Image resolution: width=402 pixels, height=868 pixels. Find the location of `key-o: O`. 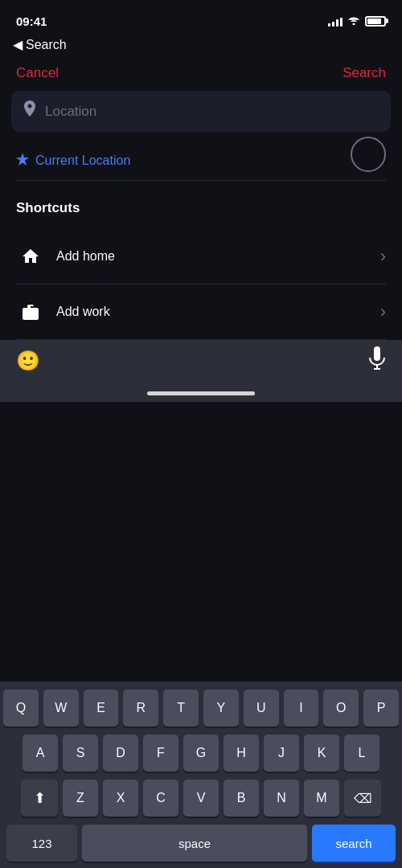

key-o: O is located at coordinates (341, 708).